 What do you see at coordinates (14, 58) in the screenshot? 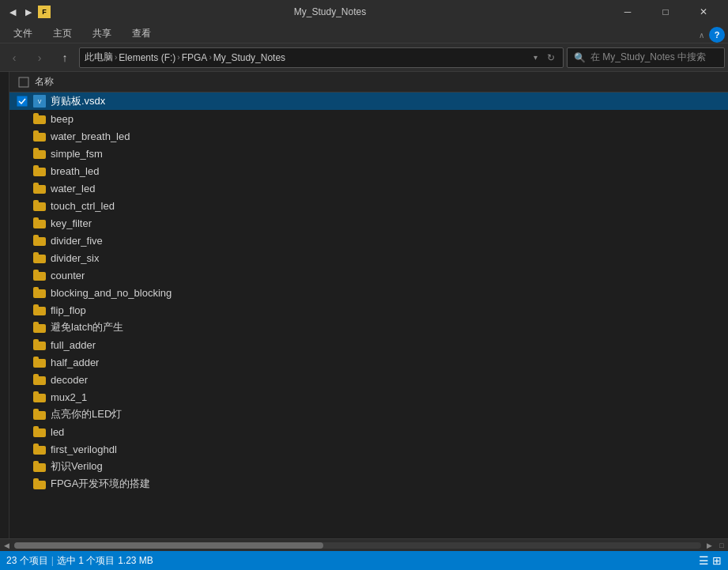
I see `back-button: ‹` at bounding box center [14, 58].